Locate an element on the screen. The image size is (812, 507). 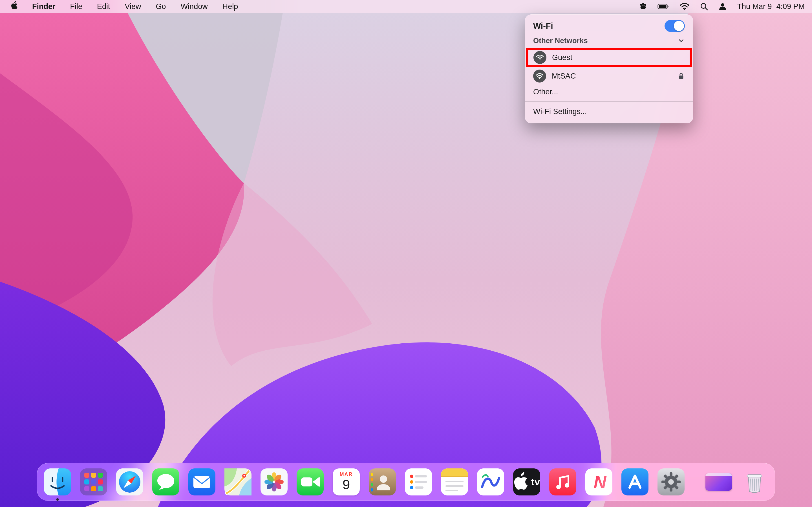
dock-mail-icon is located at coordinates (202, 482).